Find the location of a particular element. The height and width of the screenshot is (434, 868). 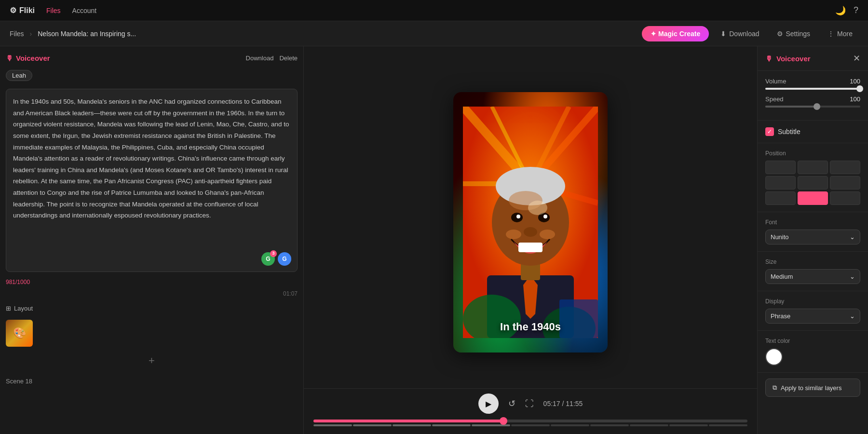

video-background: In the 1940s is located at coordinates (530, 222).